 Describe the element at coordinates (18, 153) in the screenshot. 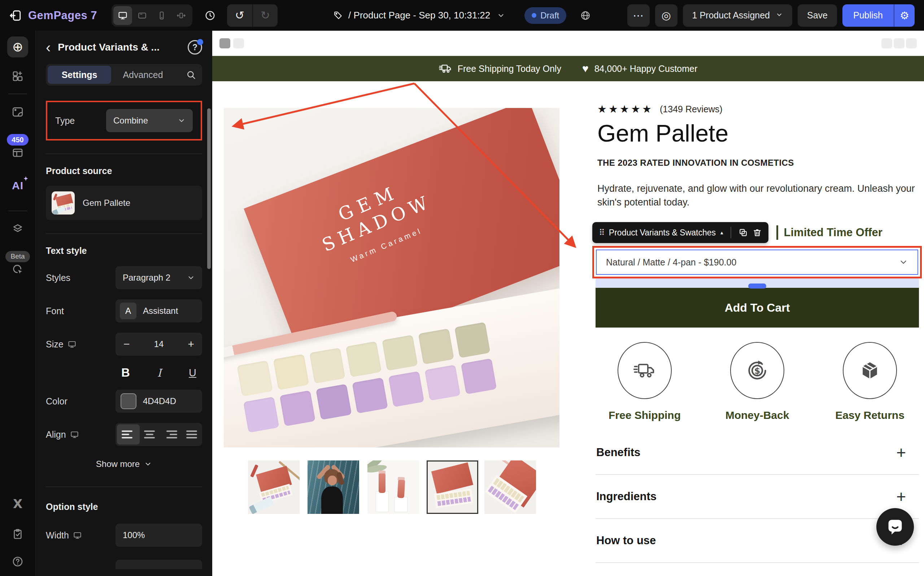

I see `templates-icon` at that location.